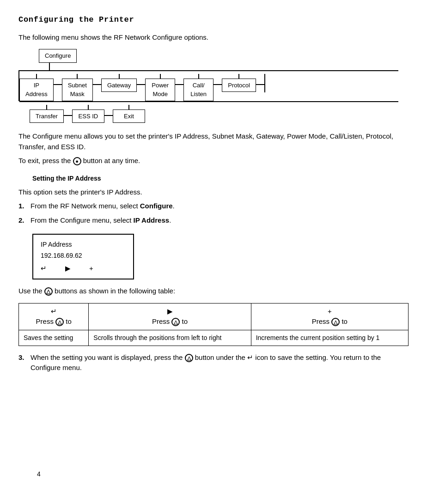 This screenshot has width=427, height=504. What do you see at coordinates (239, 85) in the screenshot?
I see `menu-item-protocol: Protocol` at bounding box center [239, 85].